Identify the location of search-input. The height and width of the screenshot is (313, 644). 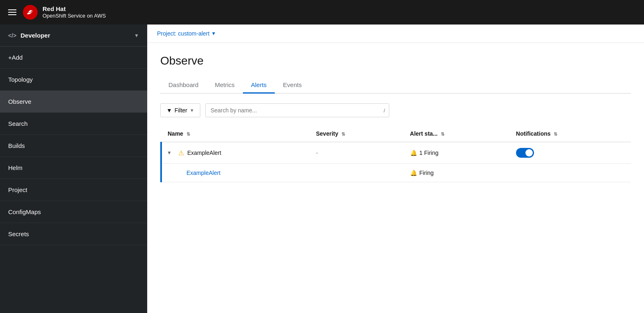
(297, 110).